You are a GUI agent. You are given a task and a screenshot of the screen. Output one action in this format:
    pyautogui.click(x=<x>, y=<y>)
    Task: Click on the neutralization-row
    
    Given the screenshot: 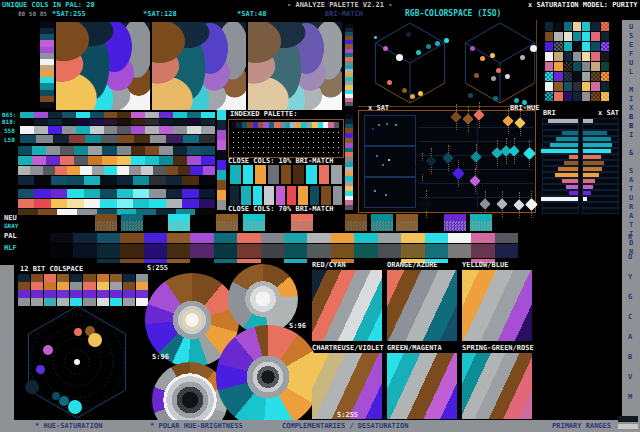 What is the action you would take?
    pyautogui.click(x=285, y=223)
    